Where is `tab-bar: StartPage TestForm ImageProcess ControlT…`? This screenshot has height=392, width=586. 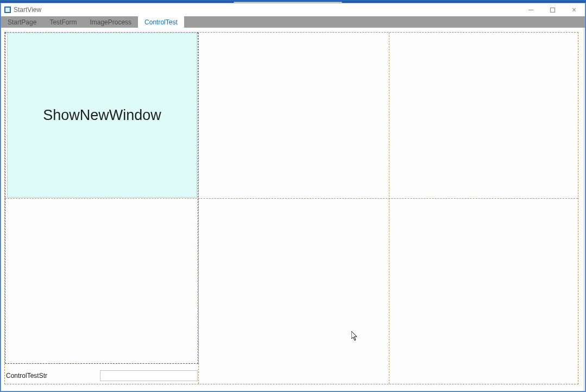
tab-bar: StartPage TestForm ImageProcess ControlT… is located at coordinates (293, 22).